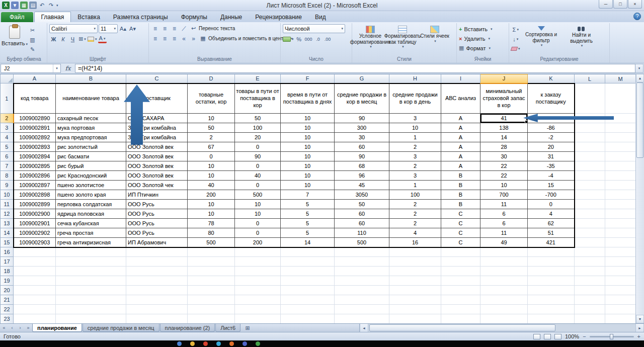 Image resolution: width=644 pixels, height=347 pixels. What do you see at coordinates (640, 319) in the screenshot?
I see `scroll-down-icon: ▼` at bounding box center [640, 319].